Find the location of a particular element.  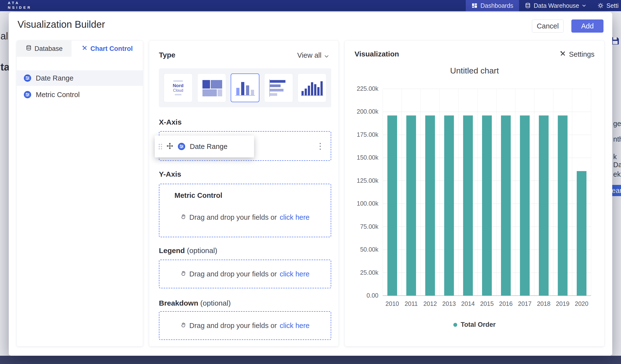

y-tick-label: 175.00k is located at coordinates (368, 135).